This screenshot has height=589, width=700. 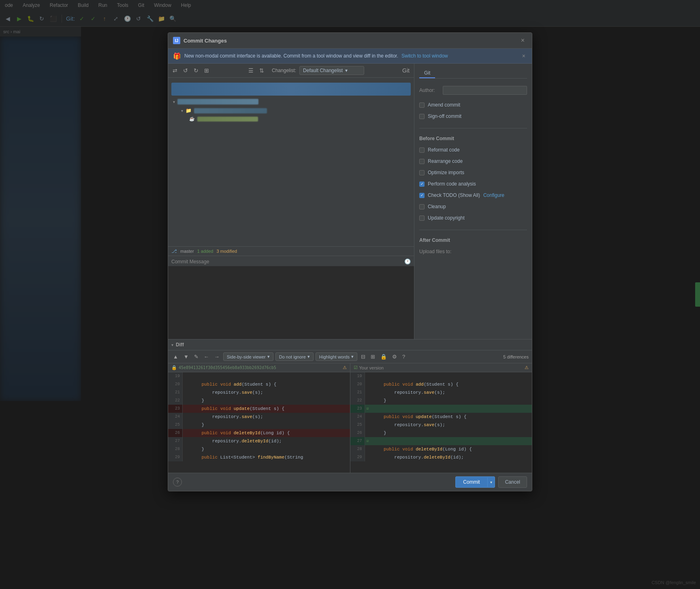 What do you see at coordinates (175, 70) in the screenshot?
I see `expand-all-button: ⇄` at bounding box center [175, 70].